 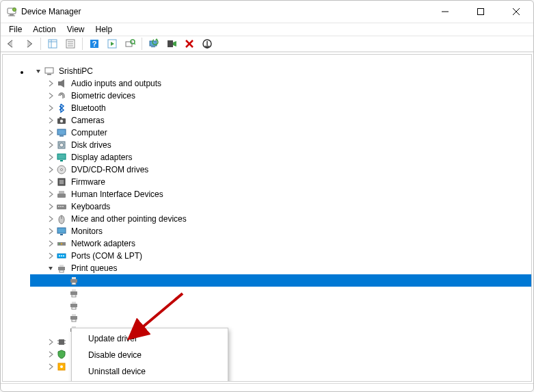 What do you see at coordinates (280, 145) in the screenshot?
I see `category-node: Disk drives` at bounding box center [280, 145].